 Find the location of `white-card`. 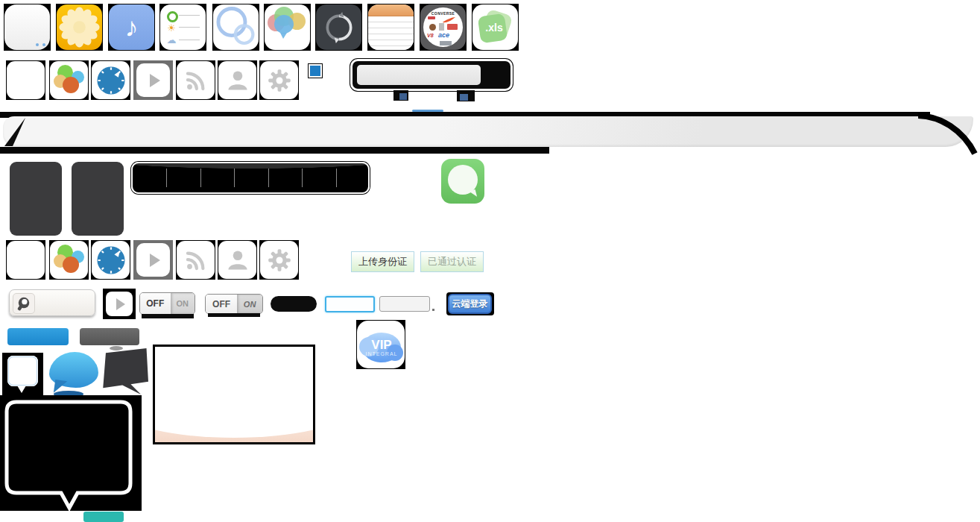

white-card is located at coordinates (234, 394).